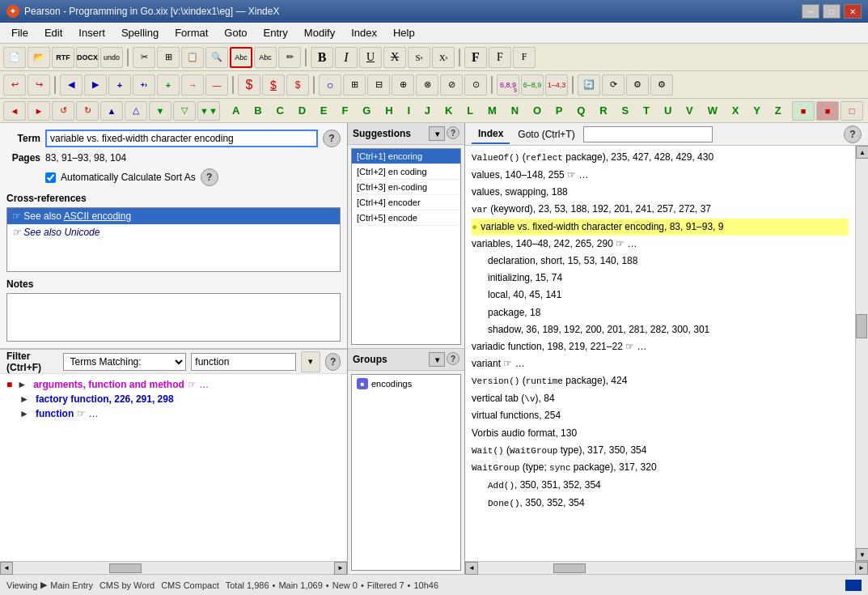  I want to click on alpha-C: C, so click(280, 110).